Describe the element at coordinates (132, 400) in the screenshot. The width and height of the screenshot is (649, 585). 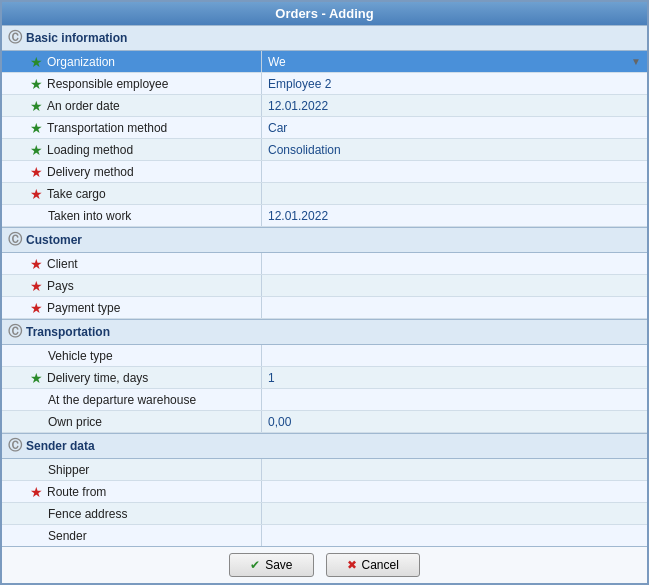
I see `label-cell: At the departure warehouse` at that location.